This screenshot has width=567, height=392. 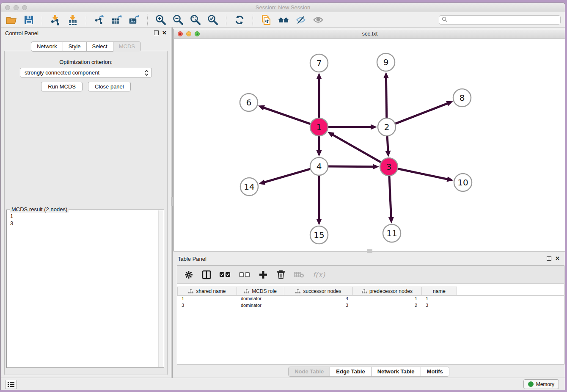 I want to click on window-close-button, so click(x=8, y=8).